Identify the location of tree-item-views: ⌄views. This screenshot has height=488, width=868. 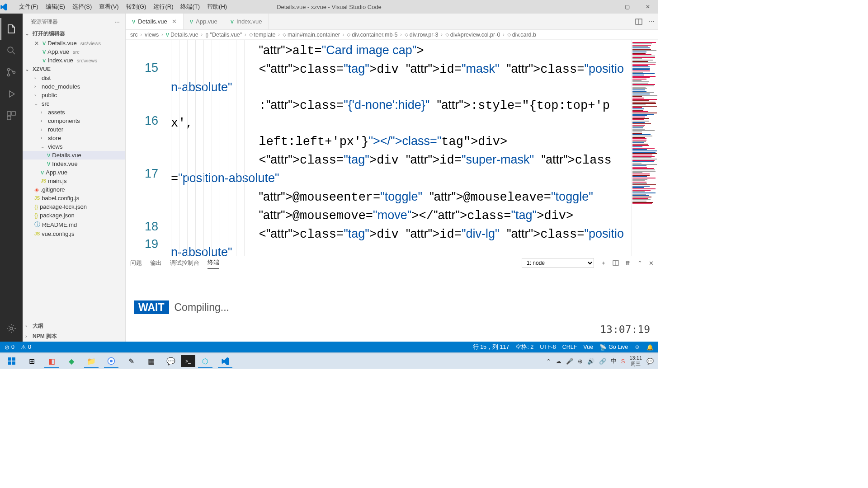
(74, 146).